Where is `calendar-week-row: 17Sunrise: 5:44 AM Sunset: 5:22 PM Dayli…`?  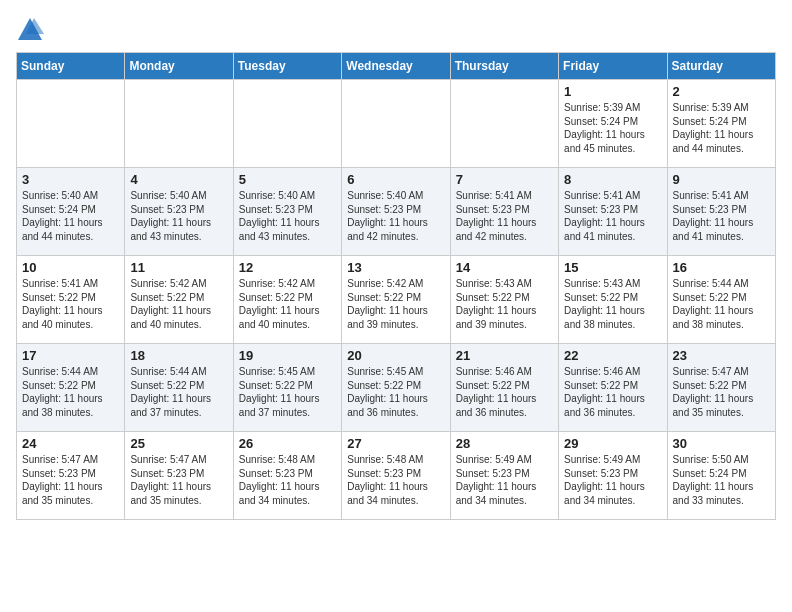
calendar-week-row: 17Sunrise: 5:44 AM Sunset: 5:22 PM Dayli… is located at coordinates (396, 388).